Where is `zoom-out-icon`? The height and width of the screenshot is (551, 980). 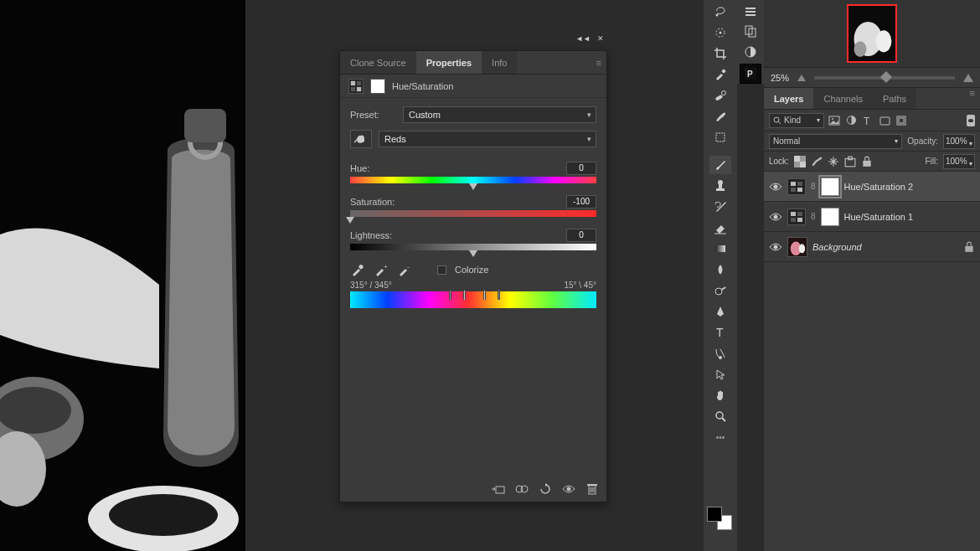 zoom-out-icon is located at coordinates (802, 78).